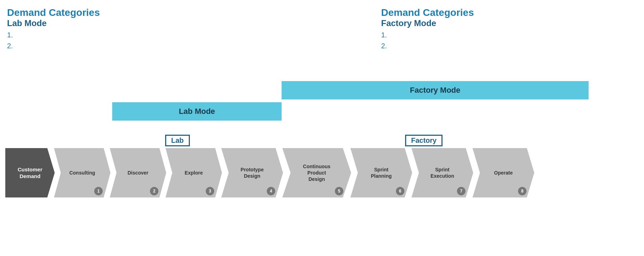  Describe the element at coordinates (154, 191) in the screenshot. I see `step-badge: 2` at that location.